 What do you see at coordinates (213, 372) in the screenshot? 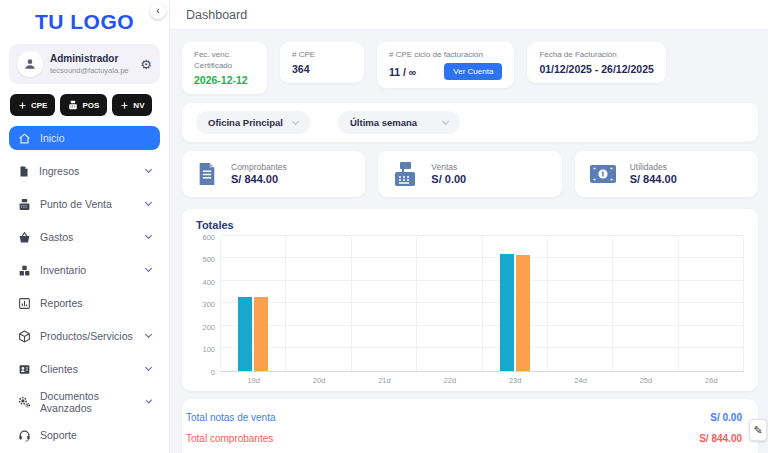
I see `y-tick-label: 0` at bounding box center [213, 372].